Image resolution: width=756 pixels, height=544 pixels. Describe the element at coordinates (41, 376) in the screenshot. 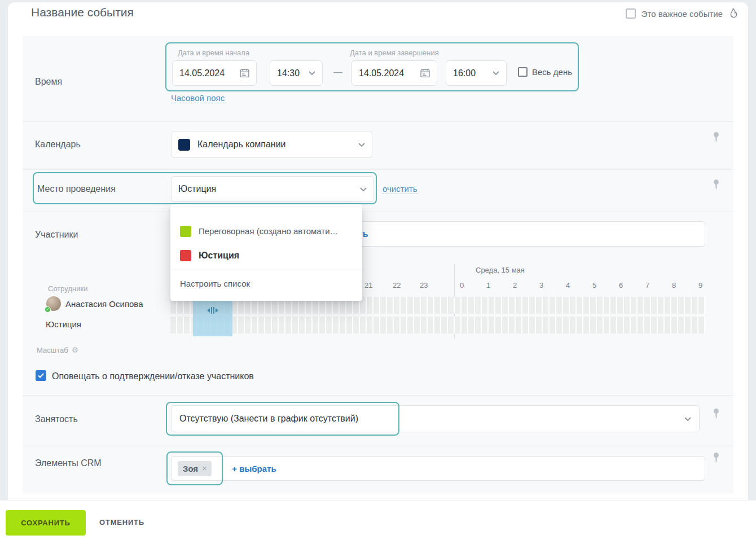

I see `notify-checkbox` at that location.